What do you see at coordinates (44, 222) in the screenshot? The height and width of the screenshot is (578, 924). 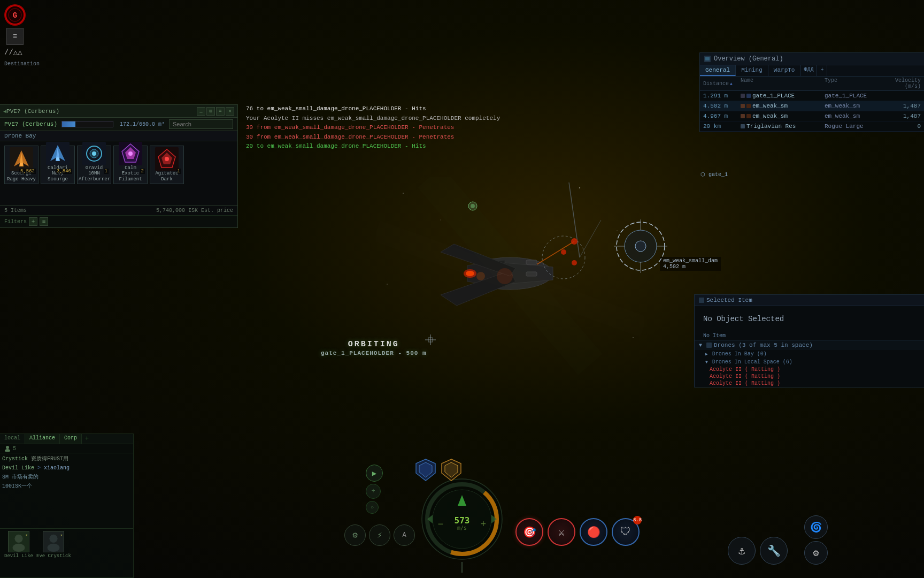 I see `filter-options-button: ≡` at bounding box center [44, 222].